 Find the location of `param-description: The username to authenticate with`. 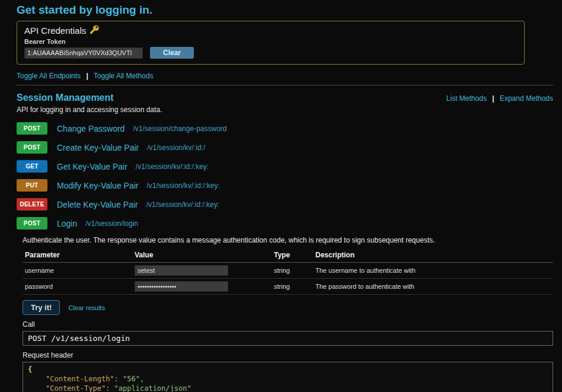

param-description: The username to authenticate with is located at coordinates (433, 270).